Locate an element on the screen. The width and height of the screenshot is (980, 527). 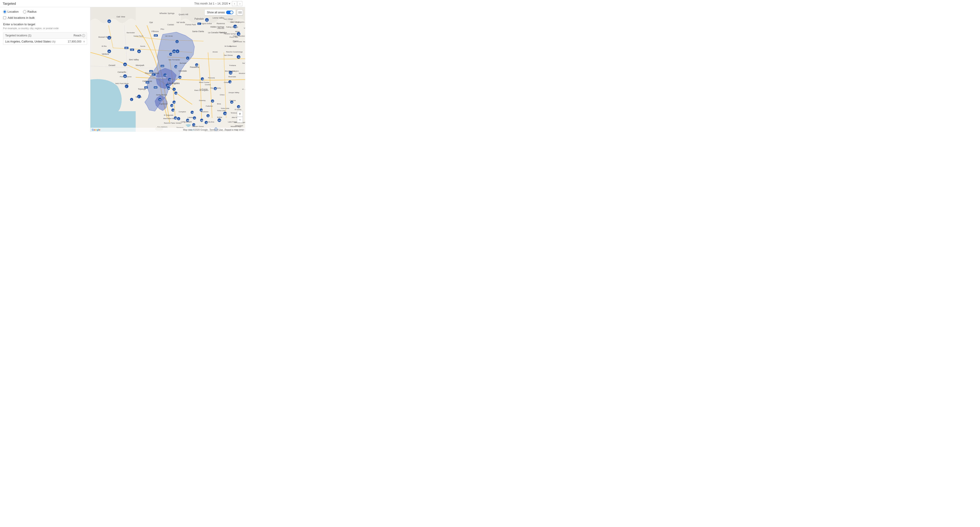
next-date-button: › is located at coordinates (240, 4).